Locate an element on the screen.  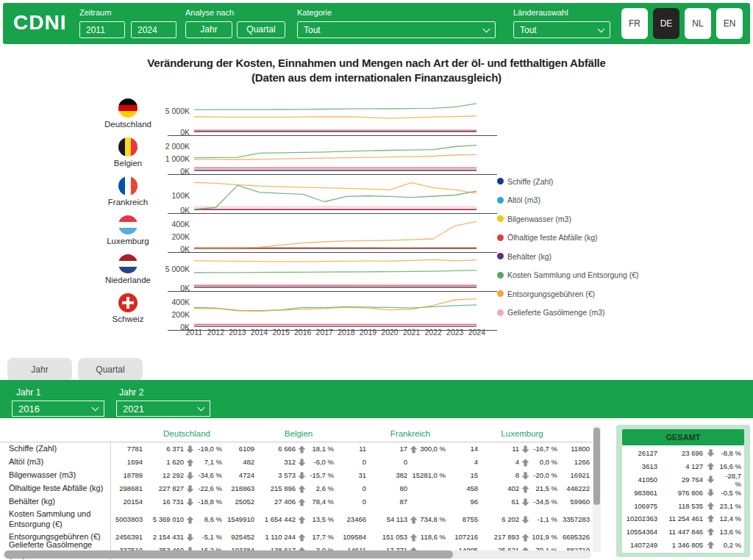
value-2021: 87 is located at coordinates (387, 502).